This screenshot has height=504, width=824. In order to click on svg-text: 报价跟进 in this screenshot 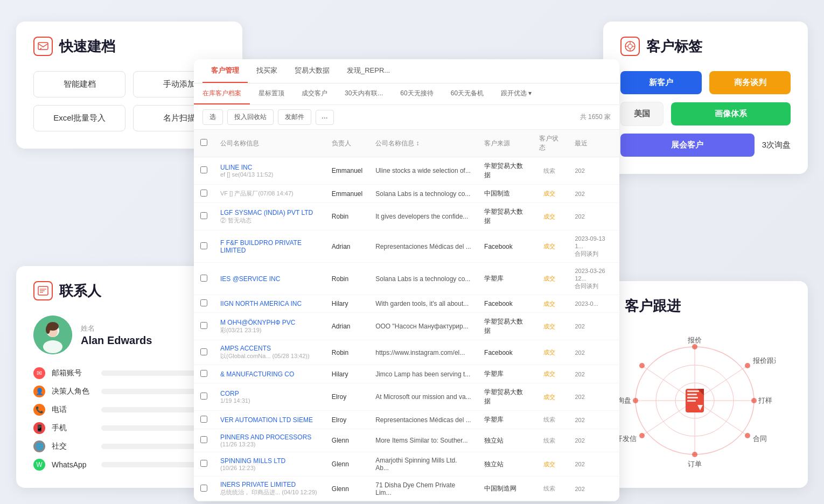, I will do `click(764, 361)`.